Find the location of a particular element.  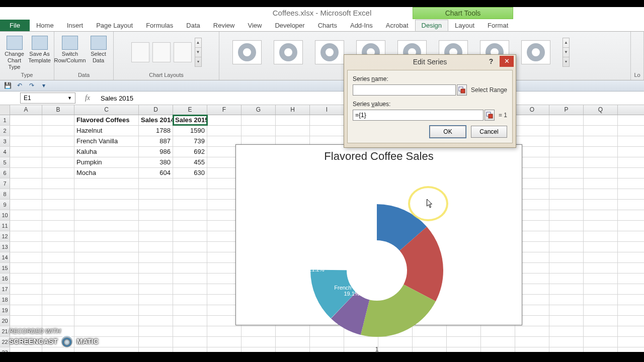

column-header: B is located at coordinates (58, 110).